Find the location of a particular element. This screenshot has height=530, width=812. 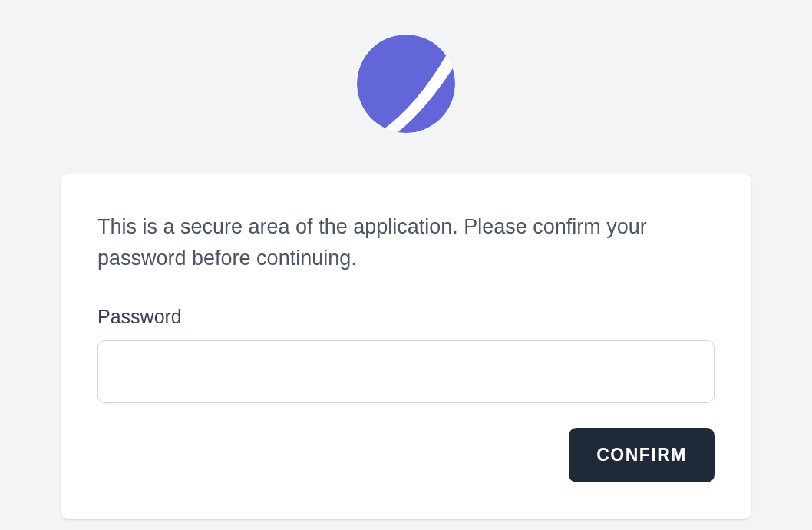

security-message: This is a secure area of the application… is located at coordinates (406, 243).